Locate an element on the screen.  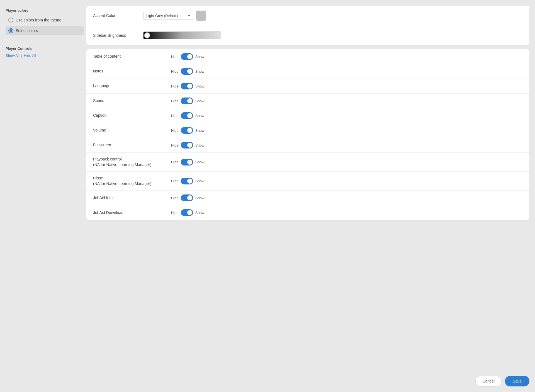
control-row: LanguageHideShow is located at coordinates (308, 86).